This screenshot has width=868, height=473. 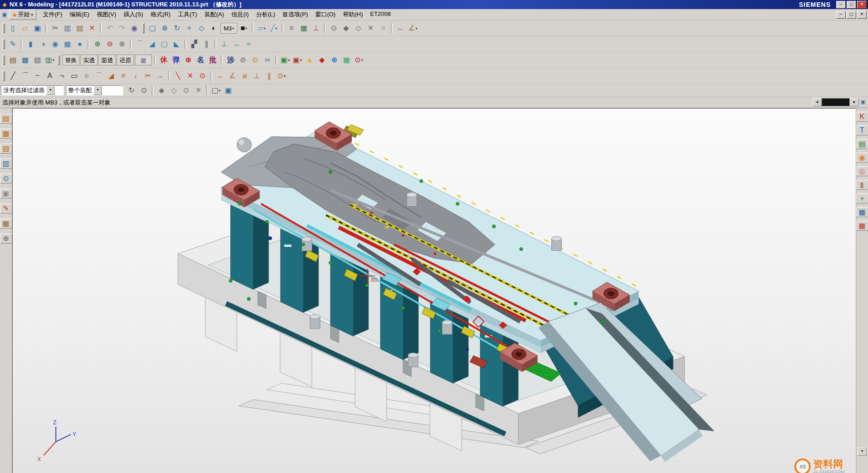 I want to click on wcs-icon: ⊥, so click(x=316, y=28).